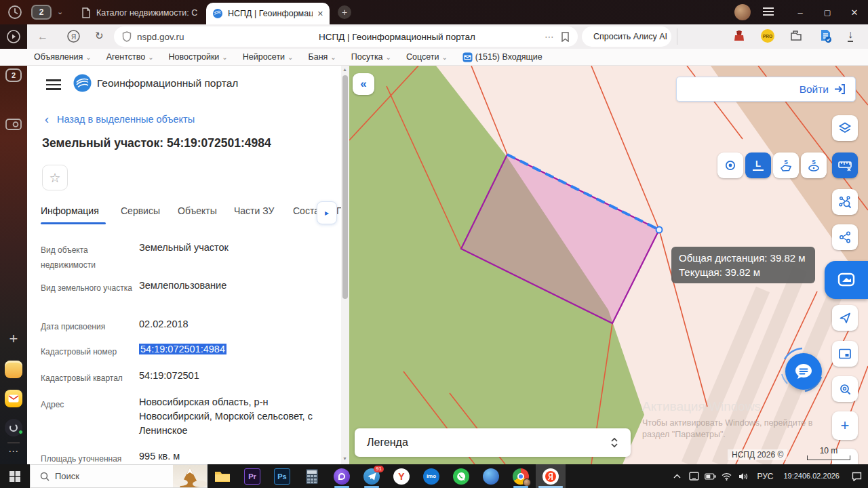 The image size is (868, 488). Describe the element at coordinates (41, 12) in the screenshot. I see `tab-group-badge: 2` at that location.